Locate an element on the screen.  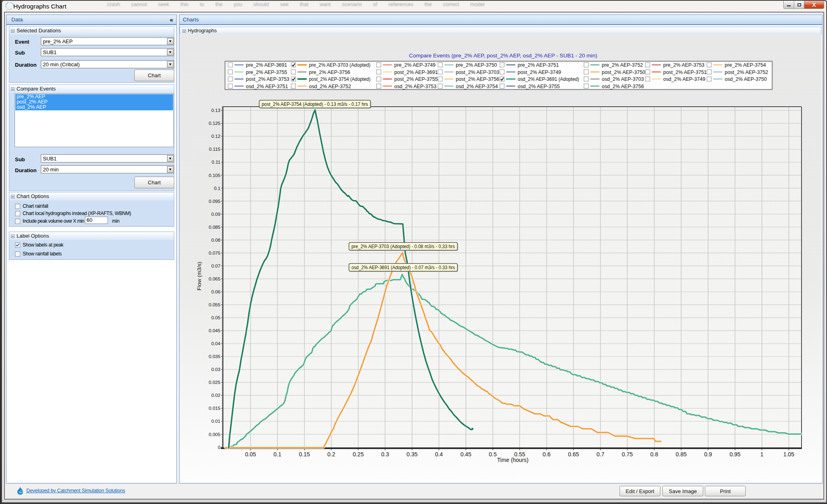
svg-text: Time (hours) is located at coordinates (513, 460).